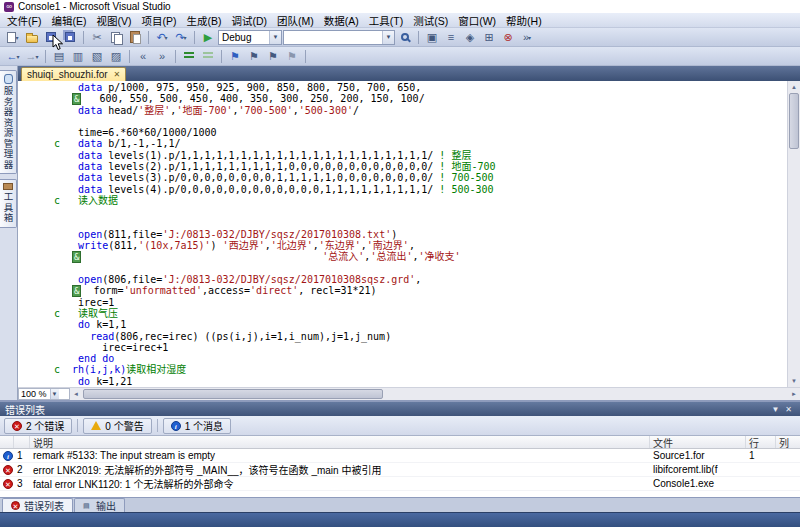  I want to click on menu-item: 帮助(H), so click(524, 20).